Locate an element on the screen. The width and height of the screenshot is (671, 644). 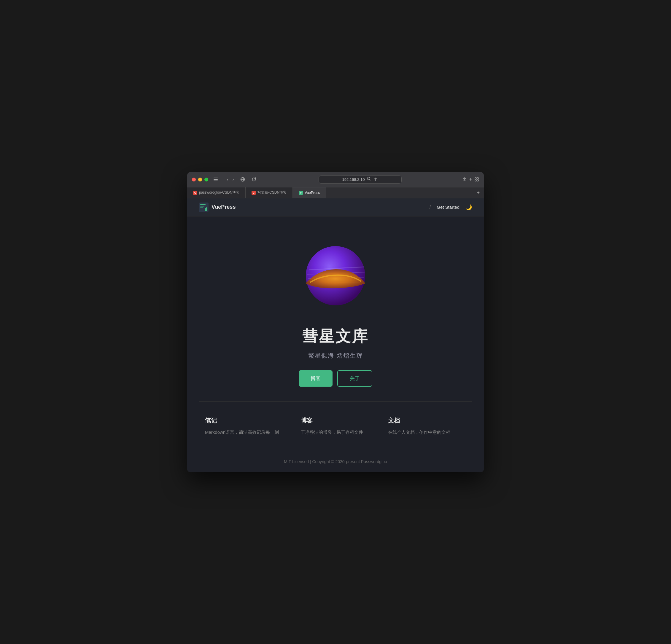
features-section: 笔记 Markdown语言，简洁高效记录每一刻 博客 干净整洁的博客，易于存档文… is located at coordinates (336, 426).